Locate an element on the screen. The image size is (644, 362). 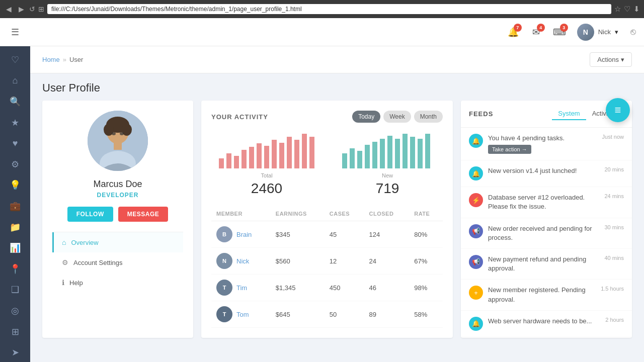
member-name-3: Tom is located at coordinates (243, 315).